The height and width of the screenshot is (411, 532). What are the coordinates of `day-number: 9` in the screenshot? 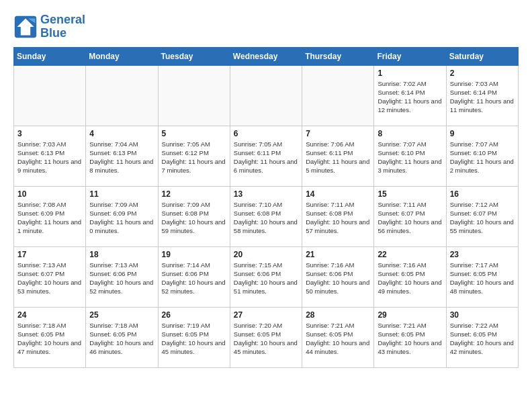 It's located at (482, 134).